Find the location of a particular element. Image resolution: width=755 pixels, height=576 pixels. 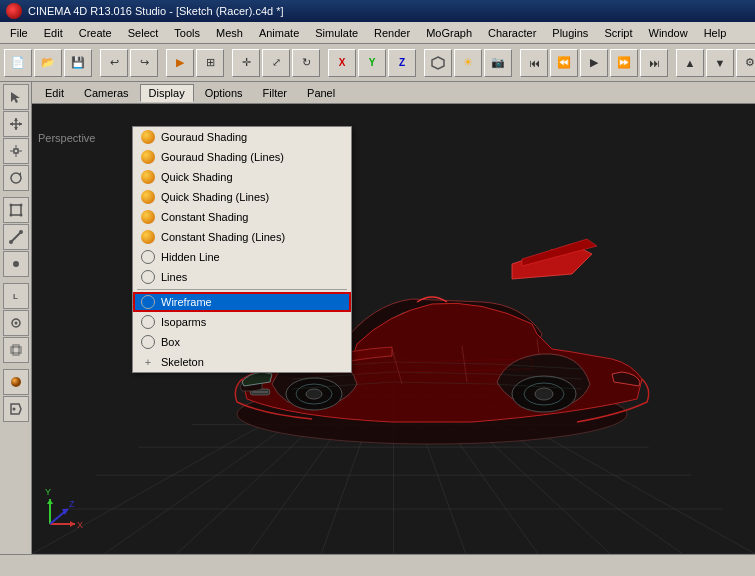

cube-button is located at coordinates (438, 63).